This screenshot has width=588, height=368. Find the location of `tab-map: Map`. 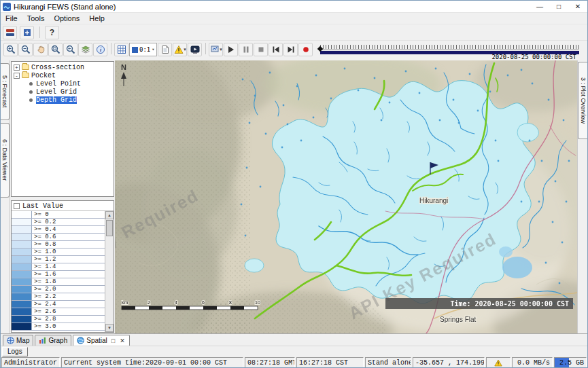

tab-map: Map is located at coordinates (18, 340).